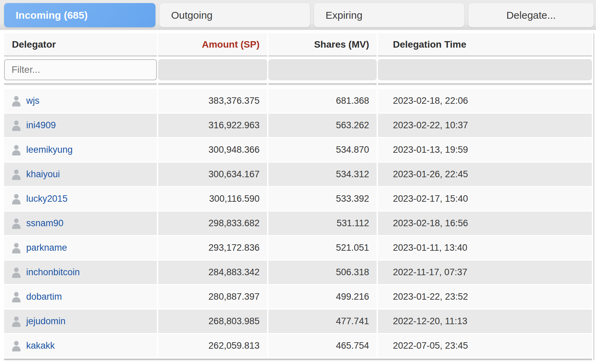 This screenshot has width=596, height=364. Describe the element at coordinates (213, 223) in the screenshot. I see `amount-sp-cell: 298,833.682` at that location.